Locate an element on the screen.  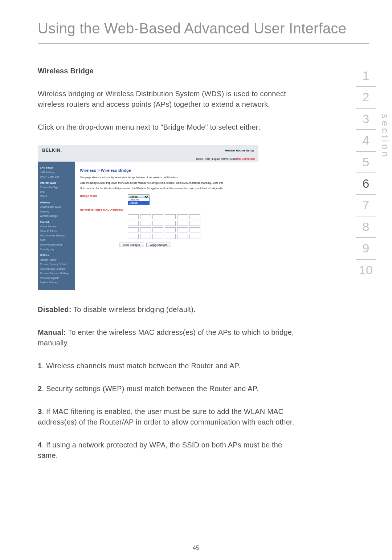
sidebar-item: LAN Settings is located at coordinates (56, 173).